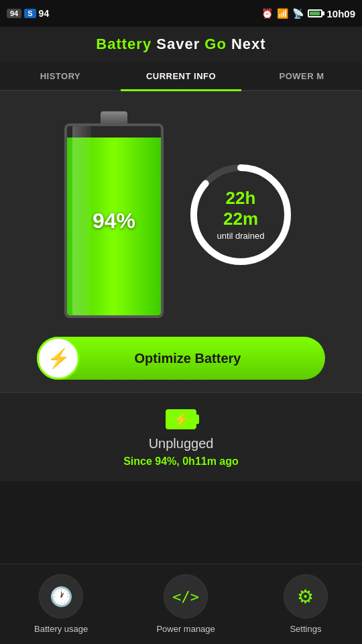  I want to click on title-bar: Battery Saver Go Next, so click(181, 44).